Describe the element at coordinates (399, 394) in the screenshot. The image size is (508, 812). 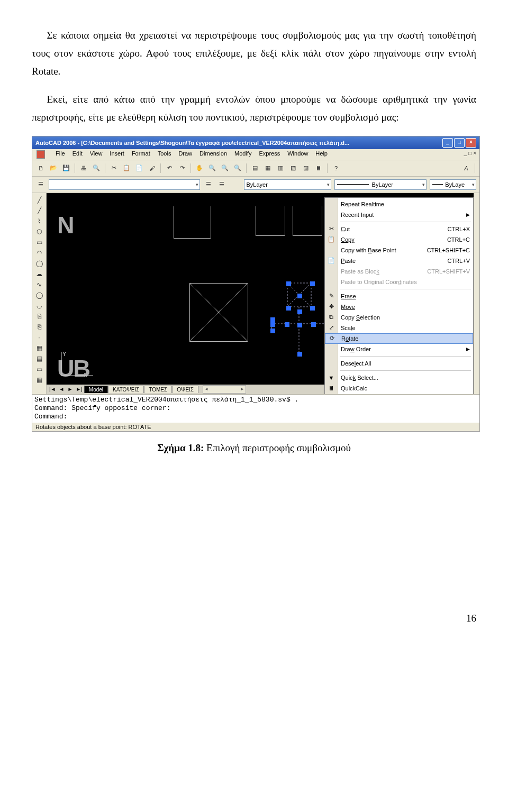
I see `ctx-find: 🔍Find...` at that location.